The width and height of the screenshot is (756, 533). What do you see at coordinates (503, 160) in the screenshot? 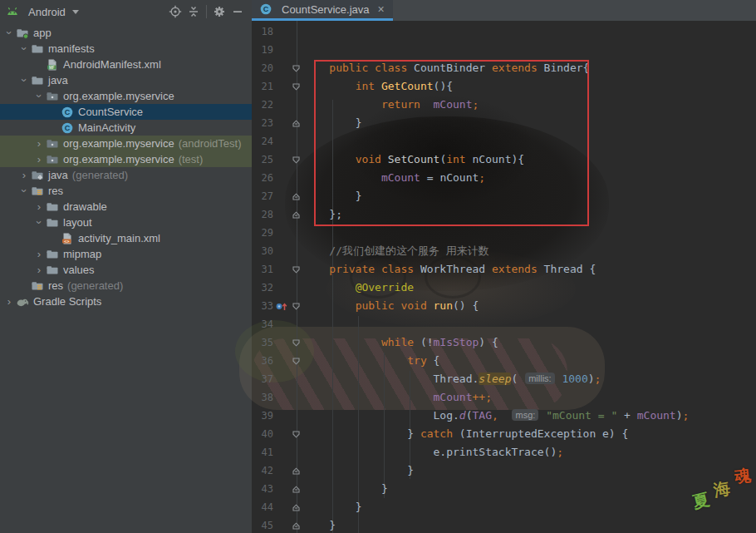
I see `code-line-25: 25 void SetCount(int nCount){` at bounding box center [503, 160].